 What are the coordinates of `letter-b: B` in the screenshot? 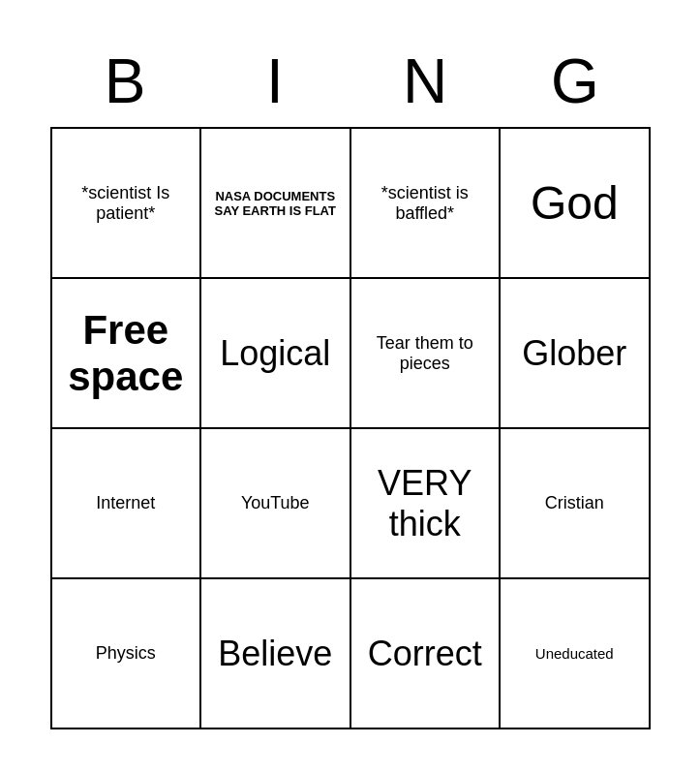 It's located at (125, 81).